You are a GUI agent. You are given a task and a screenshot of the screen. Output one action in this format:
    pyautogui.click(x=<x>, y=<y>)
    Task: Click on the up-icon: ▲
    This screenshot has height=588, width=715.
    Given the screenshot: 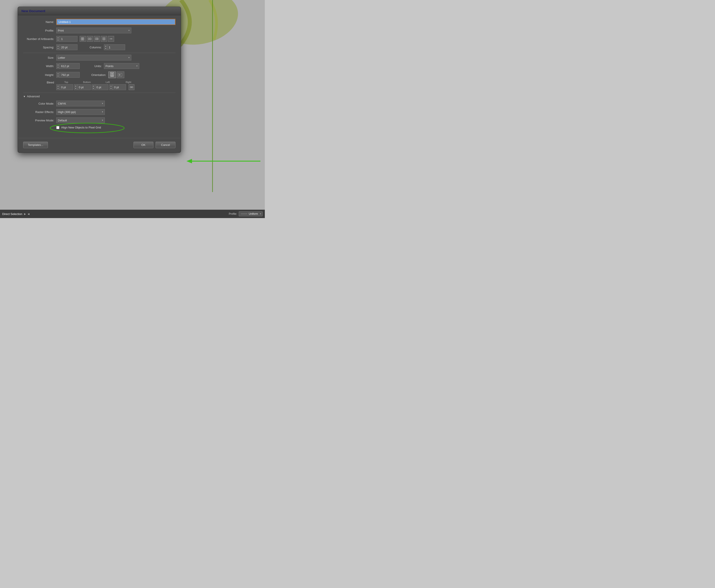 What is the action you would take?
    pyautogui.click(x=58, y=46)
    